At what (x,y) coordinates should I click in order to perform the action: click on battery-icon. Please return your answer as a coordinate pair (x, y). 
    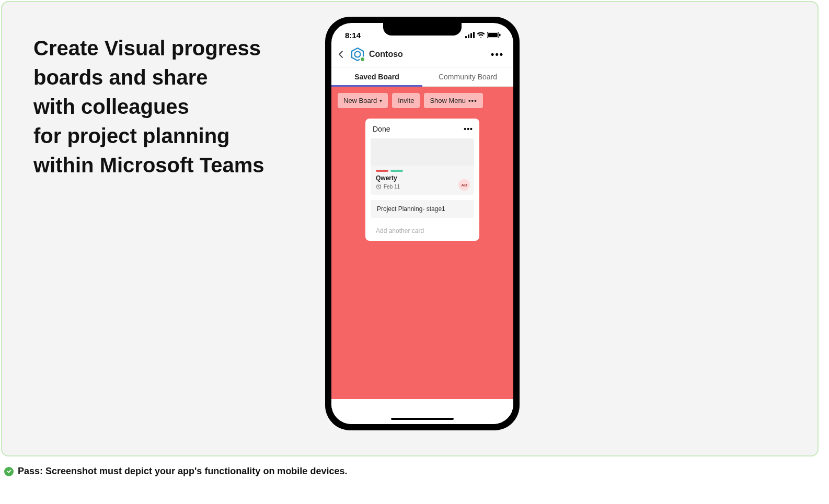
    Looking at the image, I should click on (494, 35).